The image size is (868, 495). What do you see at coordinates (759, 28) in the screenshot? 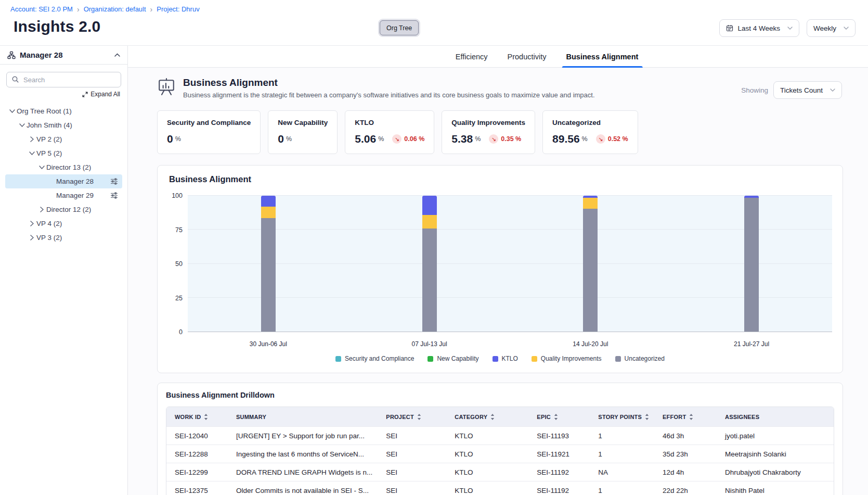
I see `date-range-select: Last 4 Weeks` at bounding box center [759, 28].